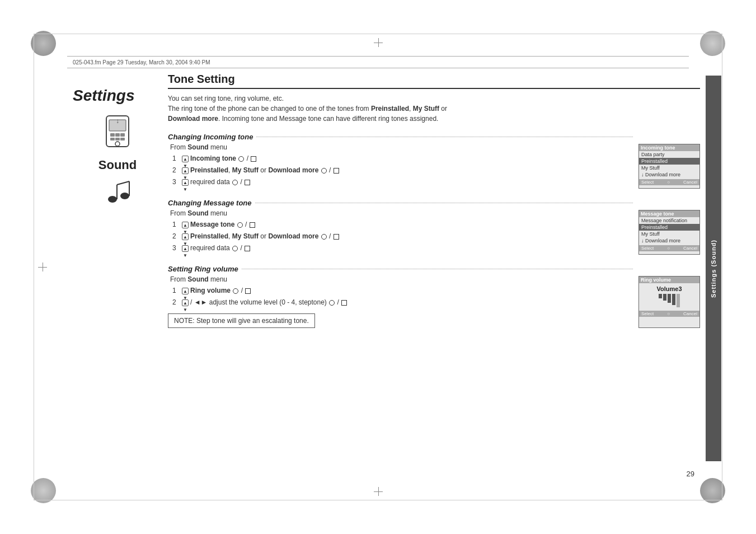 The width and height of the screenshot is (756, 534). I want to click on step-item: 1 ▲▼ Incoming tone /, so click(403, 158).